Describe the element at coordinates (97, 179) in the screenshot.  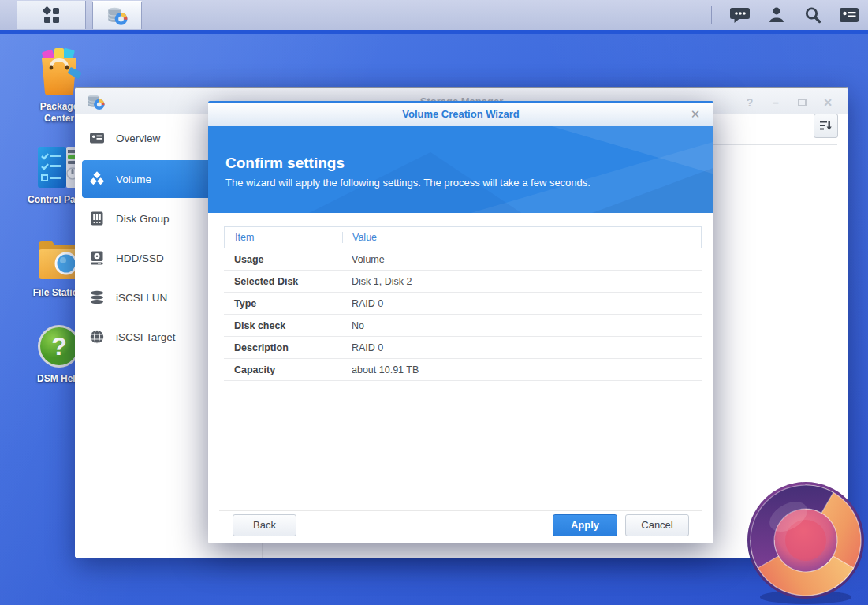
I see `cubes-icon` at that location.